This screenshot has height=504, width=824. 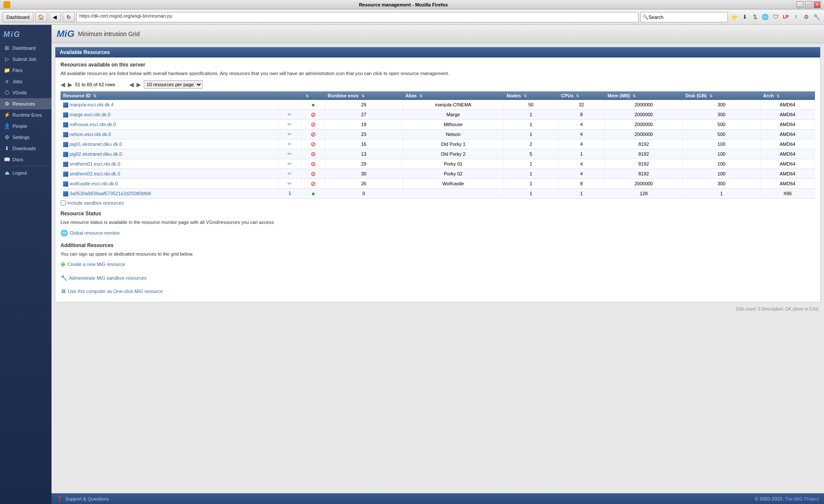 What do you see at coordinates (95, 164) in the screenshot?
I see `resource-id-link: smithers01.esci.nbi.dk.0` at bounding box center [95, 164].